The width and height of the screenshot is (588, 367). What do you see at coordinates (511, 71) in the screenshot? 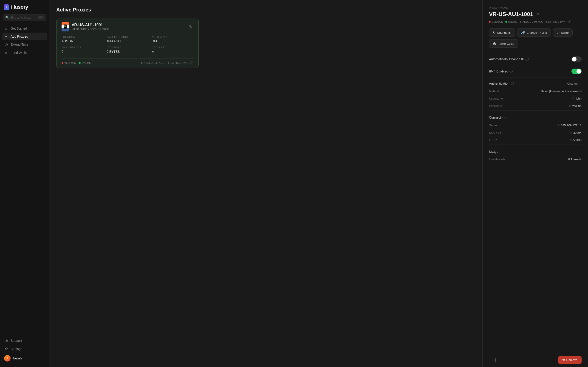
I see `ipv4-info-icon: i` at bounding box center [511, 71].